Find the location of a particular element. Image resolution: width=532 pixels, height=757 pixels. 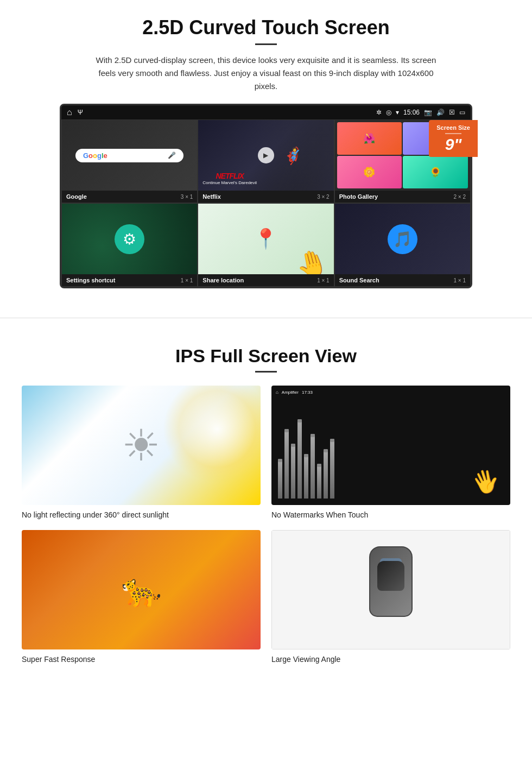

time-display: 15:06 is located at coordinates (411, 112).